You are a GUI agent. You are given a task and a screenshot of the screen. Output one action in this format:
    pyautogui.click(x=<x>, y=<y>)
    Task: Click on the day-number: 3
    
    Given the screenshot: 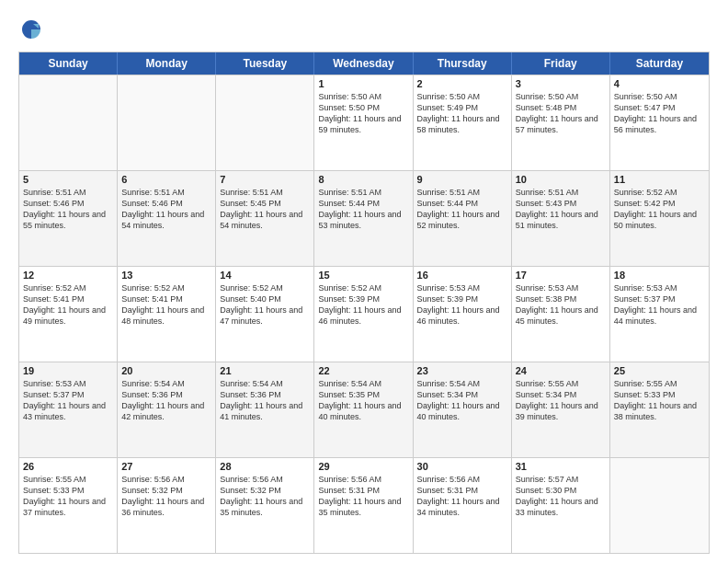 What is the action you would take?
    pyautogui.click(x=561, y=84)
    